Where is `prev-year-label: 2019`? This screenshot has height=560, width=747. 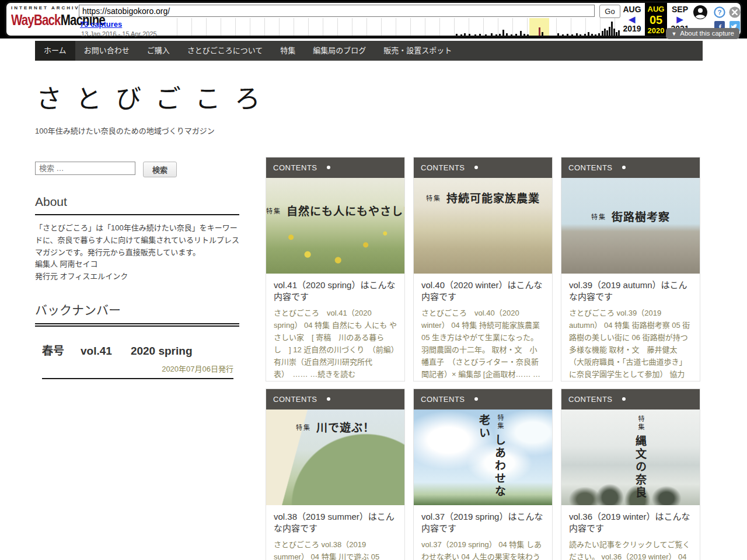
prev-year-label: 2019 is located at coordinates (632, 29).